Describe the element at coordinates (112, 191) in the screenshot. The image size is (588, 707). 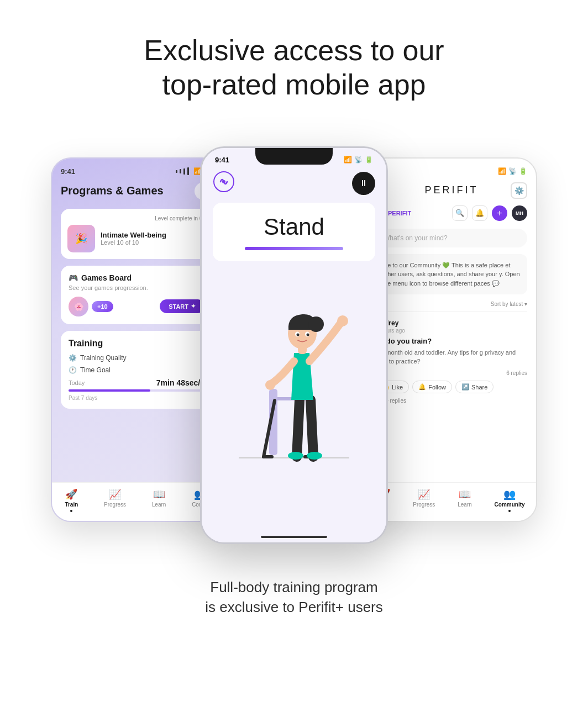
I see `programs-games-title: Programs & Games` at that location.